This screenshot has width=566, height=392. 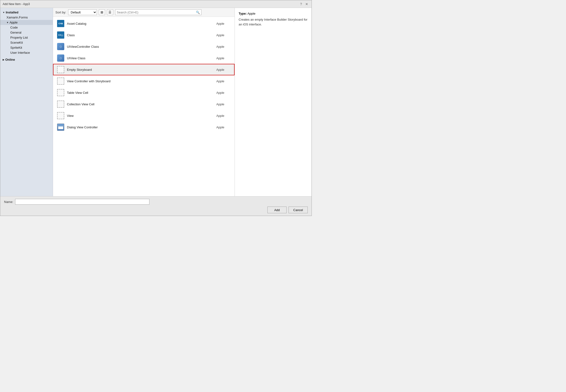 I want to click on uiviewcontroller-name: UIViewController Class, so click(x=140, y=47).